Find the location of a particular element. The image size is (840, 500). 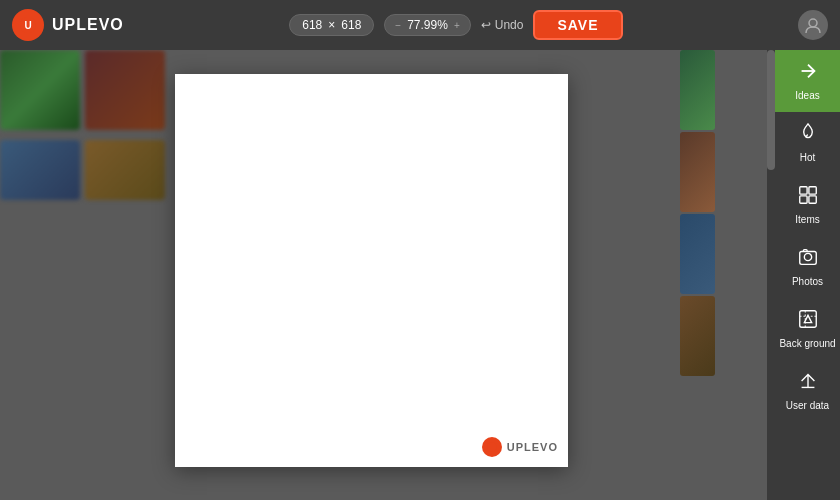

watermark-logo-icon is located at coordinates (492, 447).